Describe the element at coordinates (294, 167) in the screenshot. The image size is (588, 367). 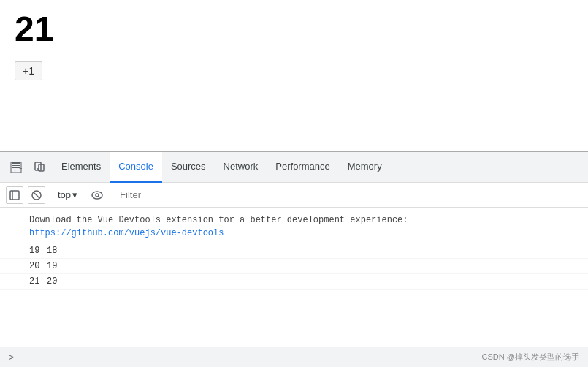
I see `devtools-tabbar: ⋮≡ Elements Console Sources Network Perf…` at that location.